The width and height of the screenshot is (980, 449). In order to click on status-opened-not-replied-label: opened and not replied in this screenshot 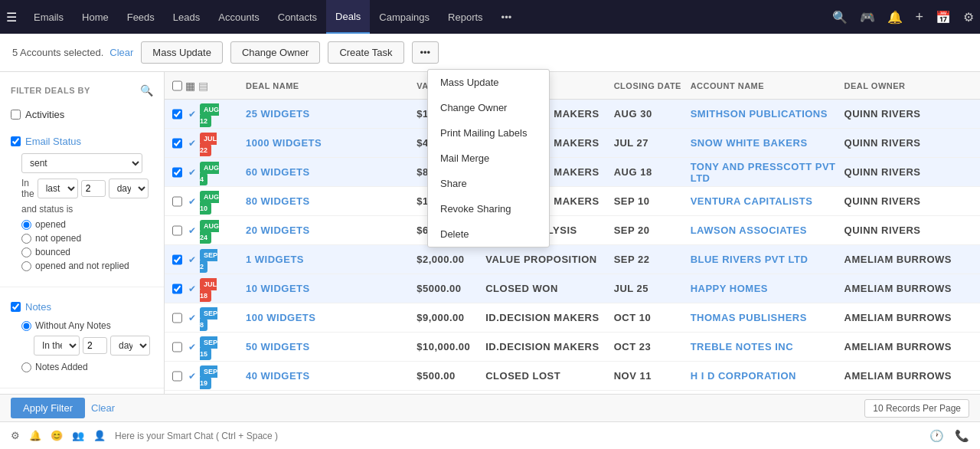, I will do `click(82, 266)`.